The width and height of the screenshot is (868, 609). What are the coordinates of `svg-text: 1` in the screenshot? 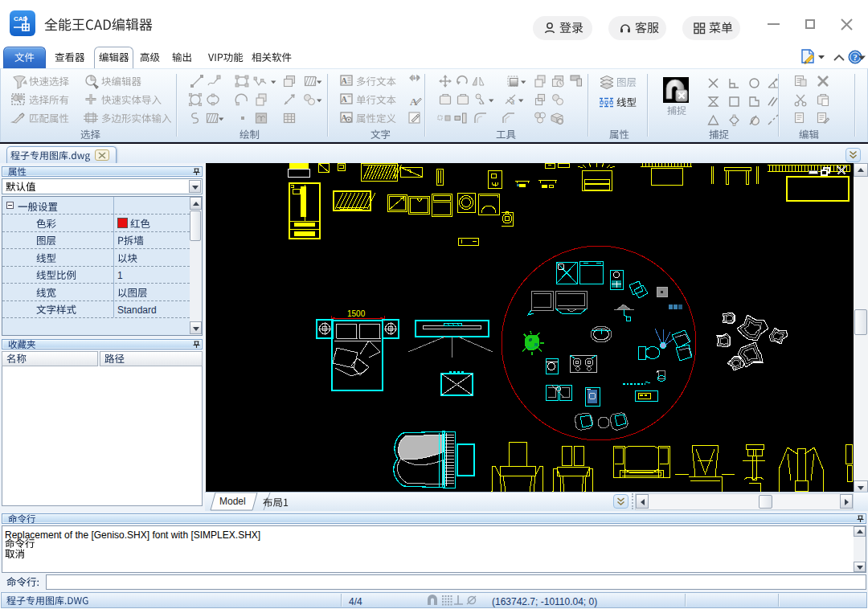 It's located at (121, 276).